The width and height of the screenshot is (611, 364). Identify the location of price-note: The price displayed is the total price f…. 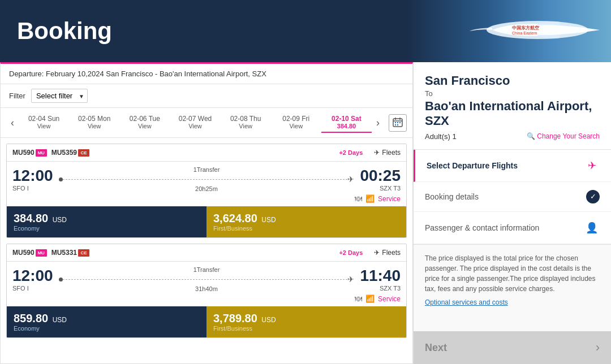
(513, 288).